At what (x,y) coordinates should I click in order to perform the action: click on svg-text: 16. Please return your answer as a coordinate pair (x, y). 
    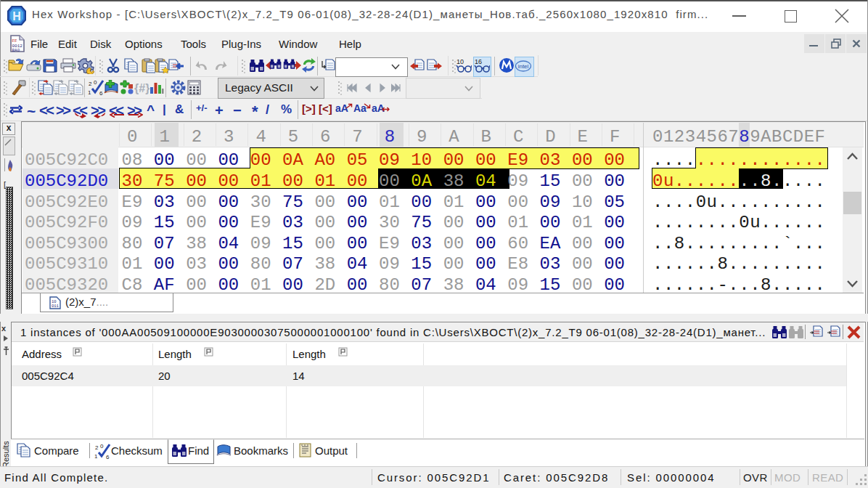
    Looking at the image, I should click on (478, 62).